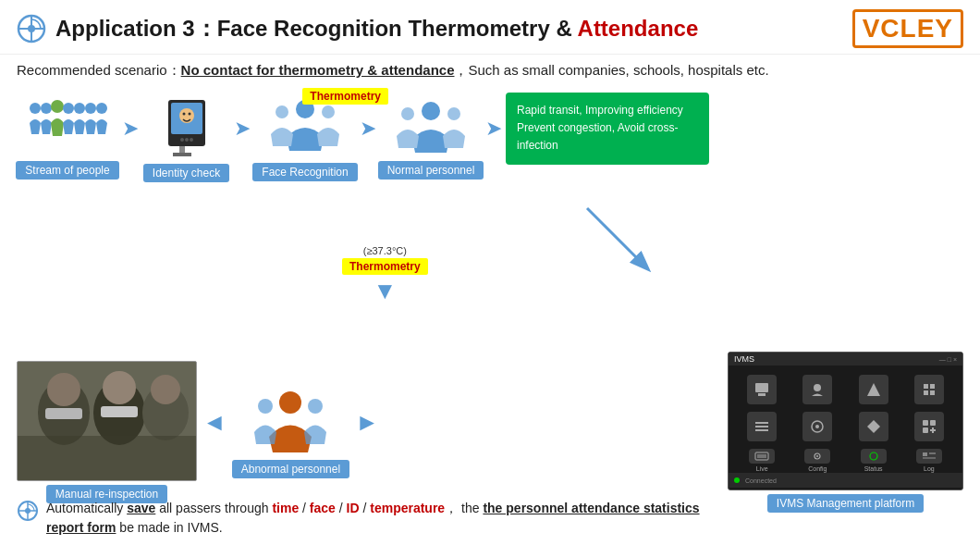 The width and height of the screenshot is (980, 545). Describe the element at coordinates (845, 359) in the screenshot. I see `ivms-header: IVMS — □ ×` at that location.